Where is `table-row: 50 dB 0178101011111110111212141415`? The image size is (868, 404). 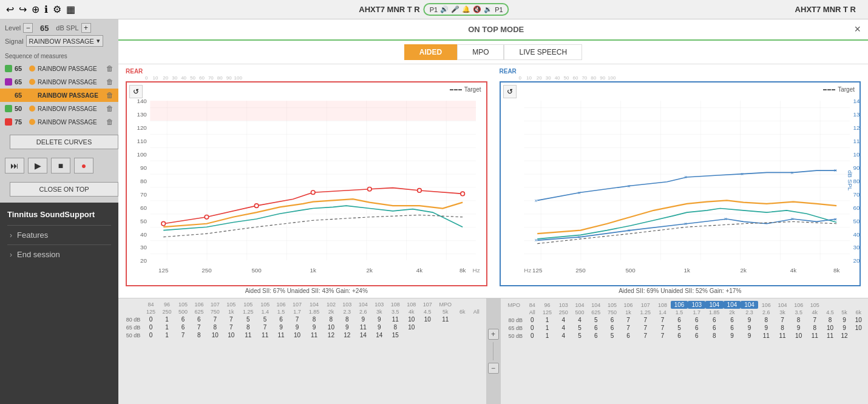 table-row: 50 dB 0178101011111110111212141415 is located at coordinates (302, 335).